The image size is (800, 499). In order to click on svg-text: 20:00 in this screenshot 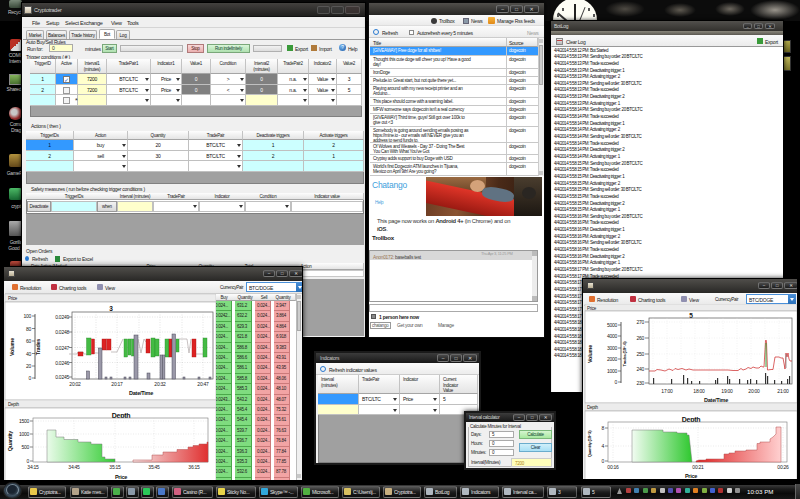, I will do `click(754, 391)`.